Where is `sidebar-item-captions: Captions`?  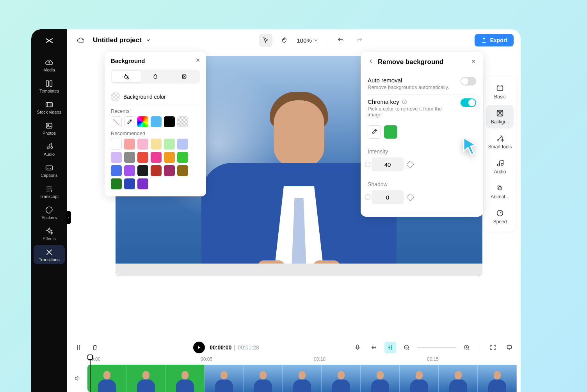 sidebar-item-captions: Captions is located at coordinates (49, 170).